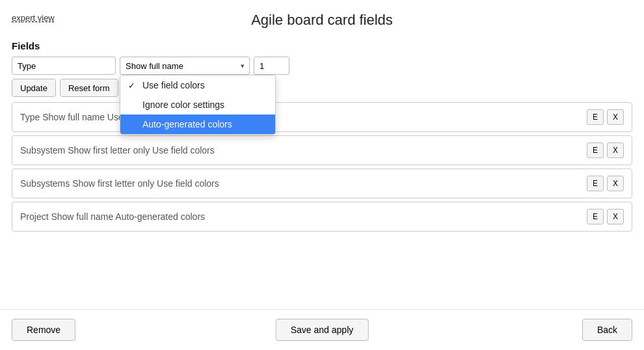 Image resolution: width=644 pixels, height=350 pixels. Describe the element at coordinates (303, 183) in the screenshot. I see `field-row-text: Subsystems Show first letter only Use fi…` at that location.